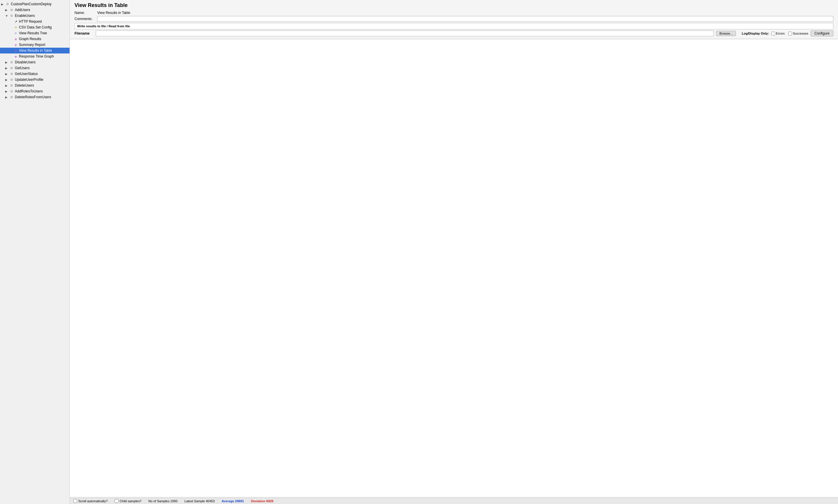  Describe the element at coordinates (25, 62) in the screenshot. I see `sidebar-item-label-disableusers: DisableUsers` at that location.